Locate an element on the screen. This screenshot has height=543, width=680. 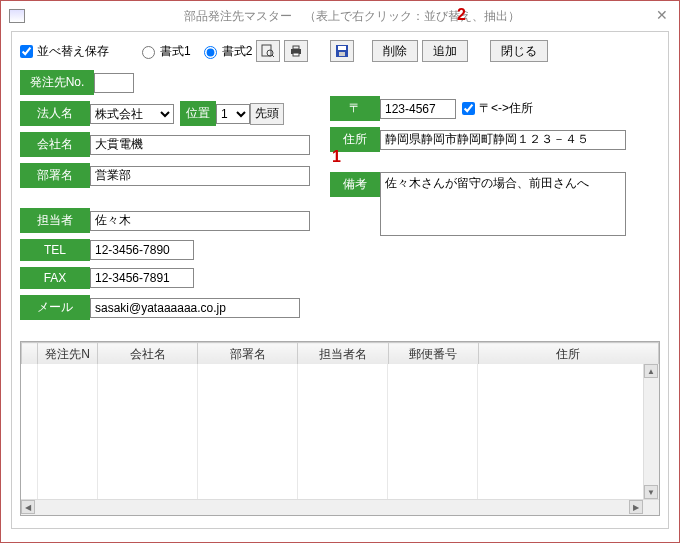
contact-row: 担当者 is located at coordinates (170, 220).